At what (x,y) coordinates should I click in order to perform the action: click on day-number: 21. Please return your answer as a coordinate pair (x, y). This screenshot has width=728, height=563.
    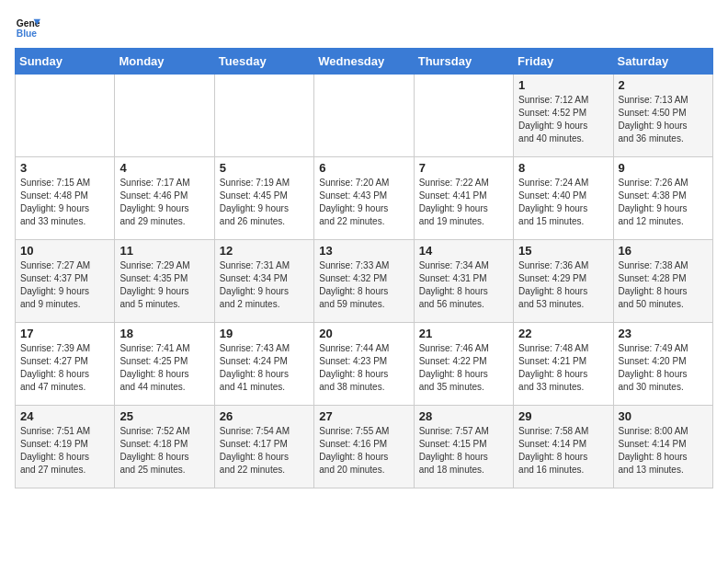
    Looking at the image, I should click on (463, 333).